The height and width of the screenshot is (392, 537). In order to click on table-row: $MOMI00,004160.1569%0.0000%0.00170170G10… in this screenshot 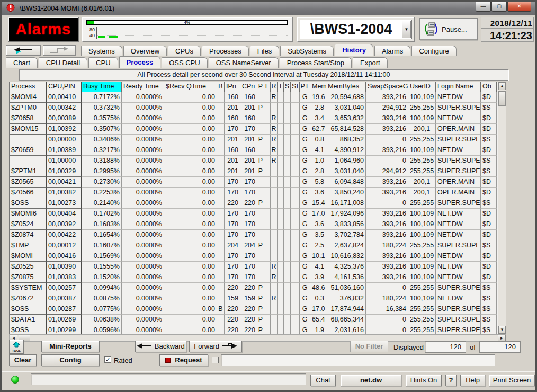, I will do `click(254, 256)`.